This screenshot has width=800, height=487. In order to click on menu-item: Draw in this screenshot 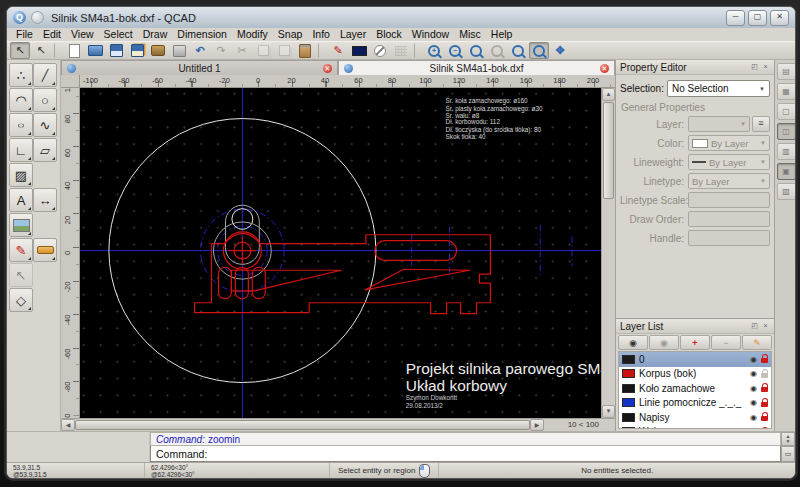, I will do `click(156, 34)`.